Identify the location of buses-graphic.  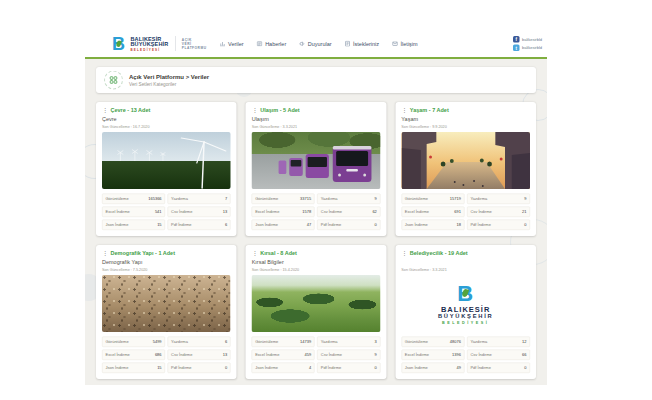
(316, 160).